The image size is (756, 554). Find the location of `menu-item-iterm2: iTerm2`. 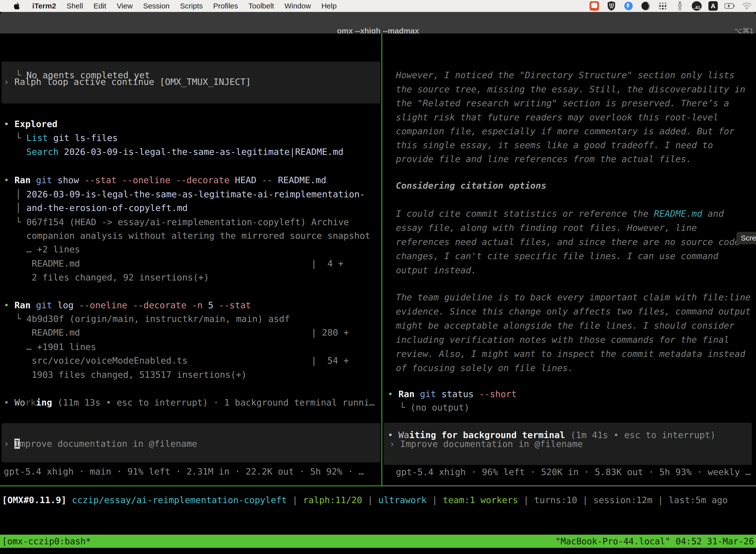

menu-item-iterm2: iTerm2 is located at coordinates (44, 6).